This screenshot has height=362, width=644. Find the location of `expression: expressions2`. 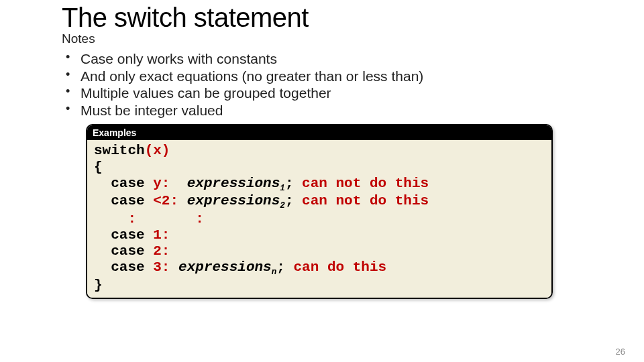

expression: expressions2 is located at coordinates (236, 201).